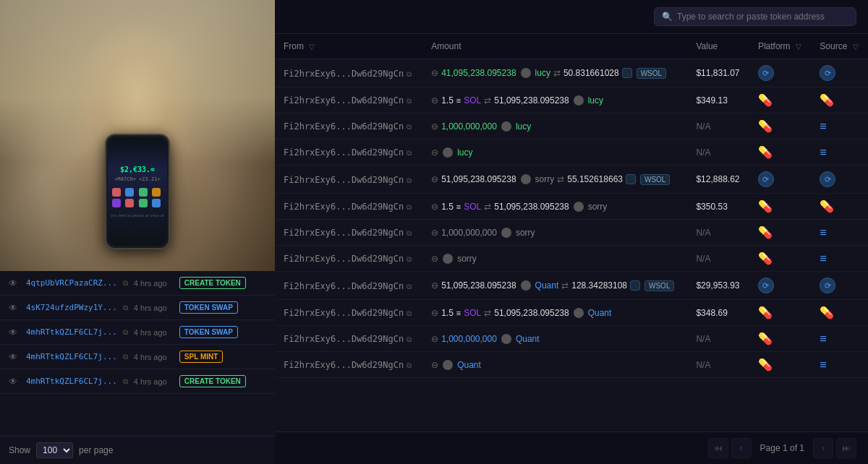 The width and height of the screenshot is (868, 464). Describe the element at coordinates (137, 308) in the screenshot. I see `tx-row-2: 👁 4sK724ufzdPWzy1Y... ⧉ 4 hrs ago TOKEN …` at that location.